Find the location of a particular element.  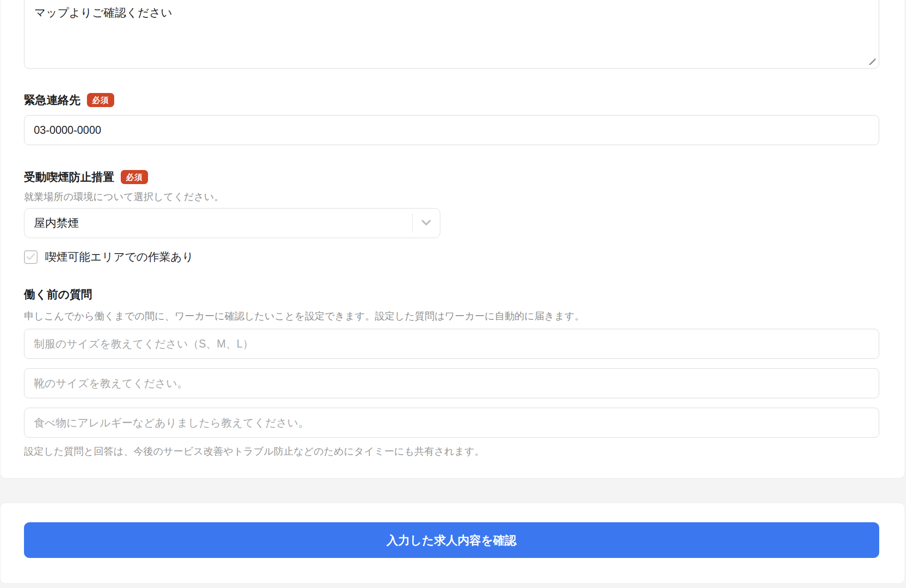

smoking-policy-selected-value: 屋内禁煙 is located at coordinates (218, 223).